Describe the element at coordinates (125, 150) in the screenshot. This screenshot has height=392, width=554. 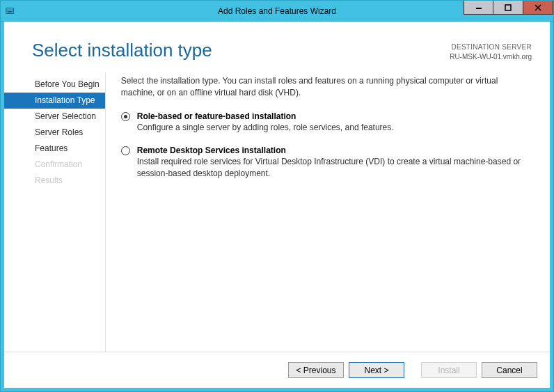
I see `radio-rds` at that location.